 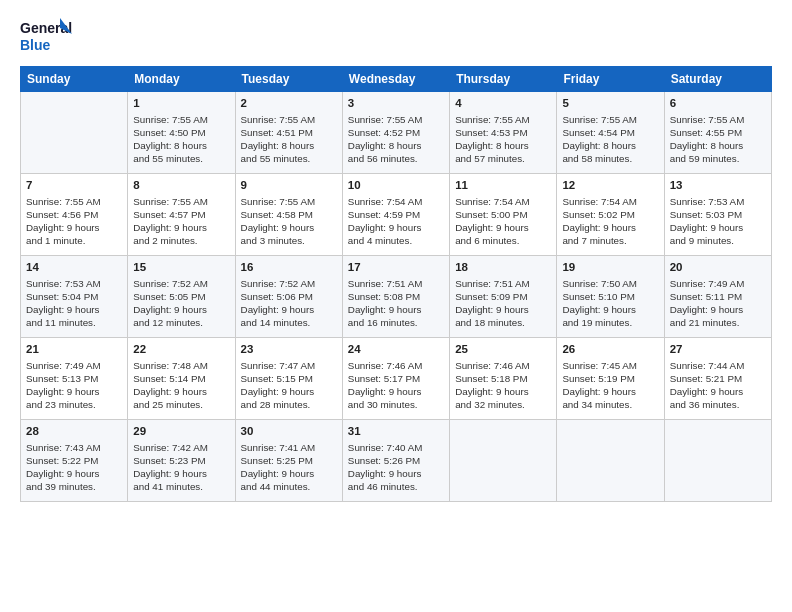 What do you see at coordinates (503, 186) in the screenshot?
I see `day-number: 11` at bounding box center [503, 186].